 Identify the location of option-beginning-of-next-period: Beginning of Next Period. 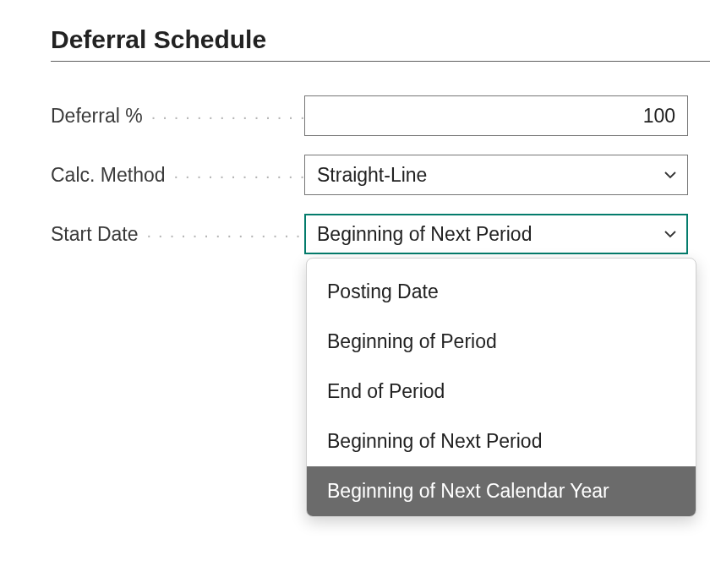
(501, 441).